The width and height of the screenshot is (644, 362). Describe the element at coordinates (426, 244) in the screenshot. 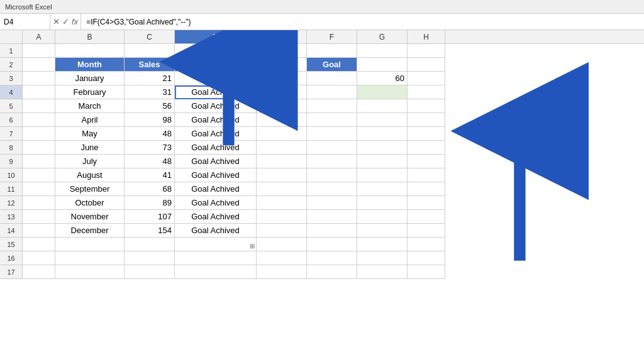

I see `cell-H15` at that location.